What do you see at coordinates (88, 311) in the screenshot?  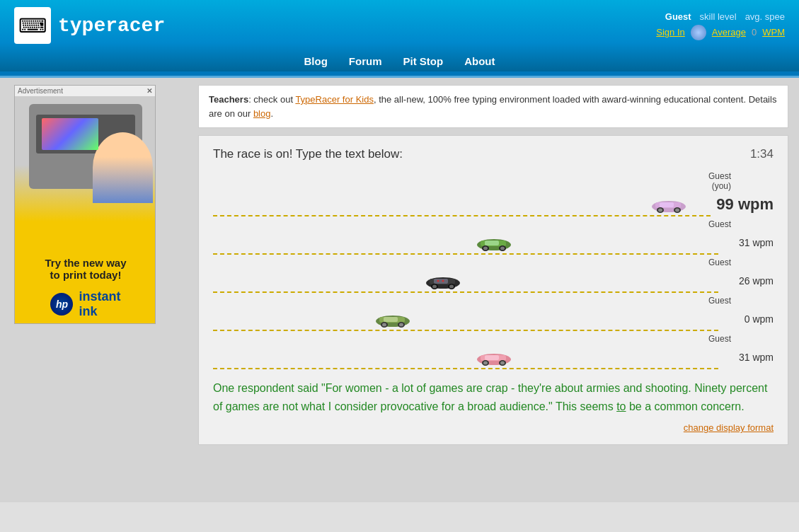 I see `hp-ink: ink` at bounding box center [88, 311].